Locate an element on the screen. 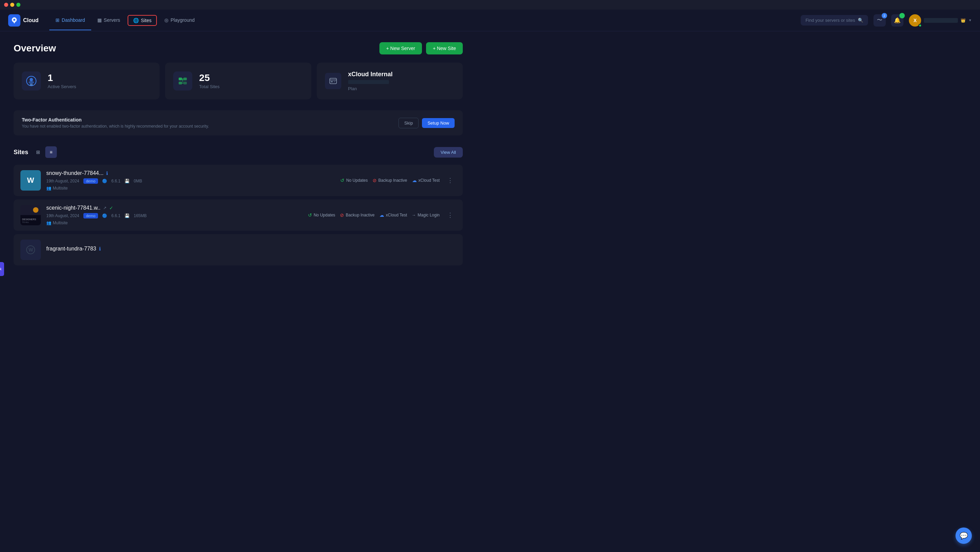 The width and height of the screenshot is (980, 552). feedback-tab: ✦ Feedback is located at coordinates (2, 269).